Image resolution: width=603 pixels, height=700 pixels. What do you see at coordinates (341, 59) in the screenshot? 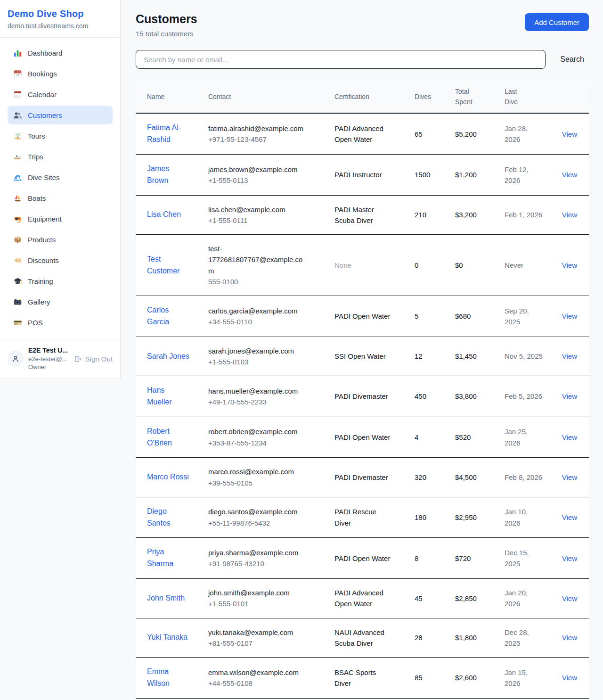
I see `search-input` at bounding box center [341, 59].